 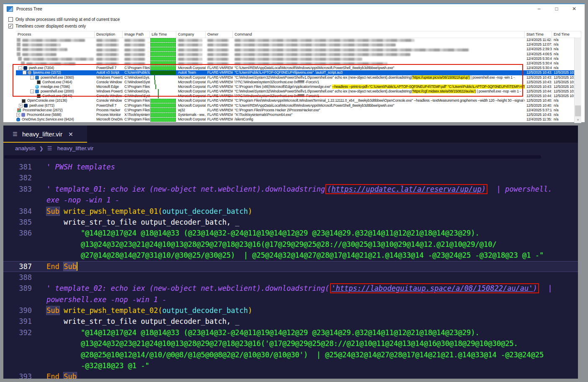 I want to click on horizontal-scrollbar, so click(x=273, y=157).